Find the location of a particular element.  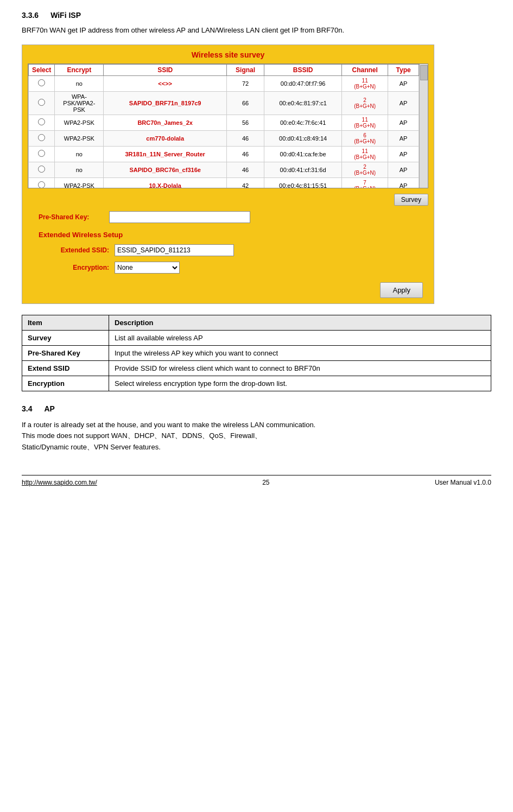

survey-table-row: WPA-PSK/WPA2-PSK SAPIDO_BRF71n_8197c9 66… is located at coordinates (224, 103).